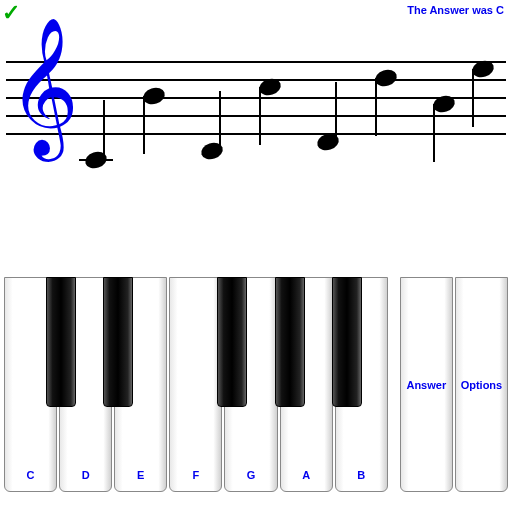  I want to click on treble-clef-icon: 𝄞, so click(44, 87).